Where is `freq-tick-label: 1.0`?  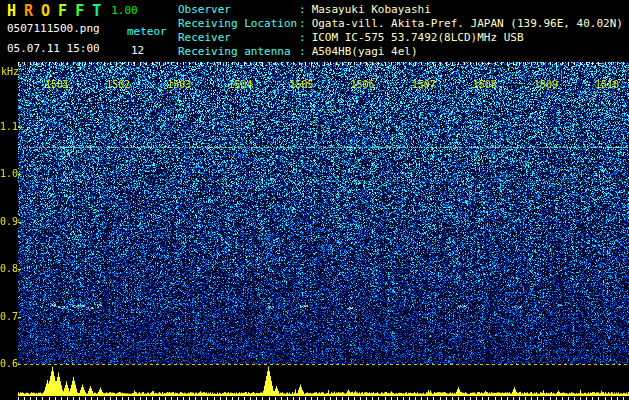
freq-tick-label: 1.0 is located at coordinates (8, 174).